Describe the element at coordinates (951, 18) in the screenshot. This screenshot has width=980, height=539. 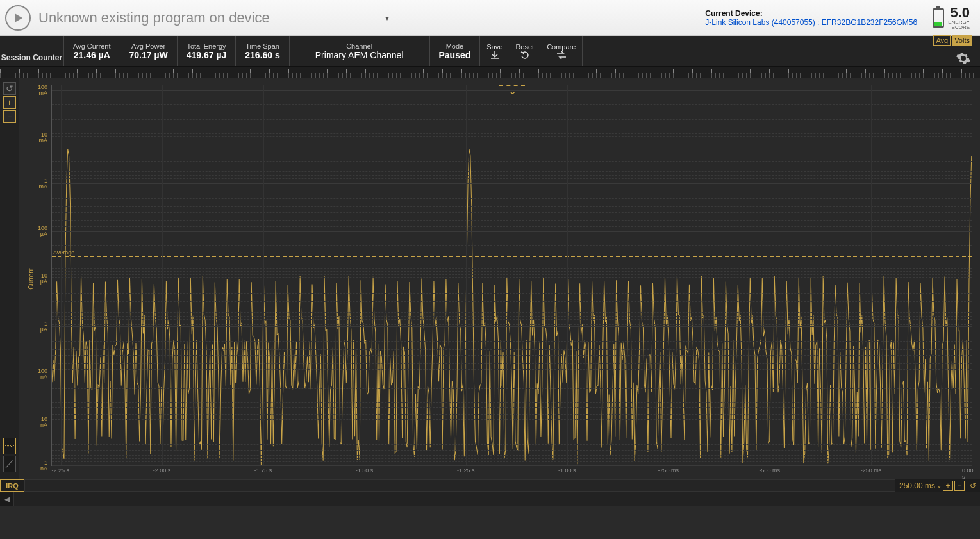
I see `energy-score-block: 5.0 ENERGY SCORE` at that location.